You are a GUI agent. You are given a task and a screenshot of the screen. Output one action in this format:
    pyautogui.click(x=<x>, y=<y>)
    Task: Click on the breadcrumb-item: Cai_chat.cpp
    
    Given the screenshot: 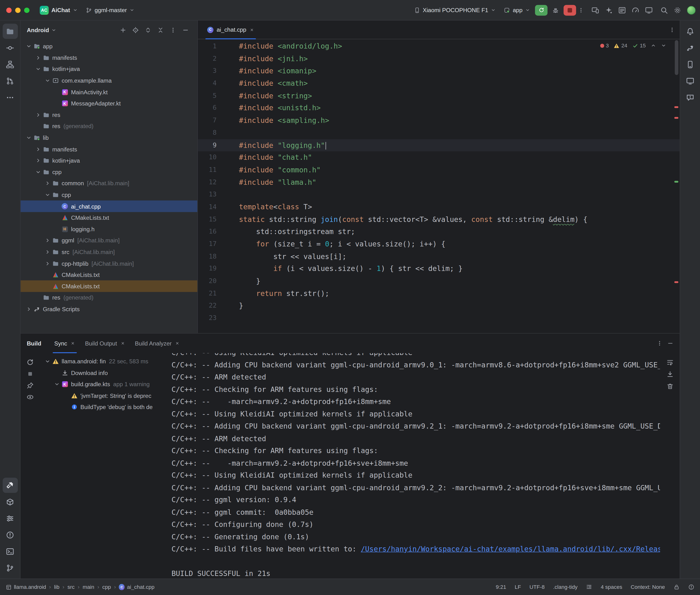 What is the action you would take?
    pyautogui.click(x=137, y=587)
    